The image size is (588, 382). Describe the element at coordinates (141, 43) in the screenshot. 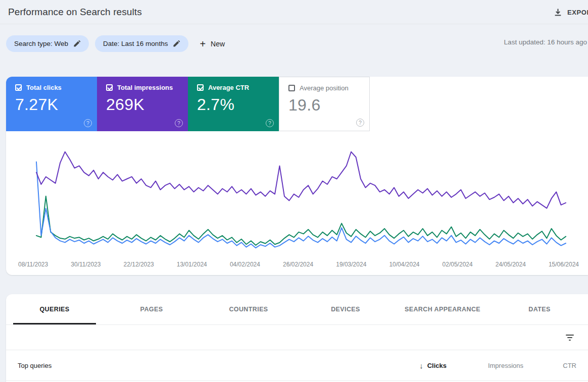

I see `date-range-chip: Date: Last 16 months` at that location.